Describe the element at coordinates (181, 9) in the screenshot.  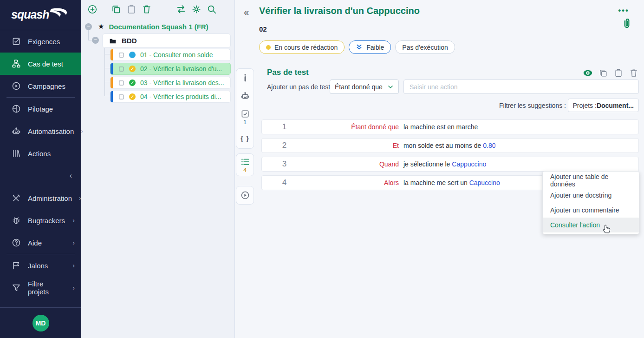
I see `swap-arrows-icon` at that location.